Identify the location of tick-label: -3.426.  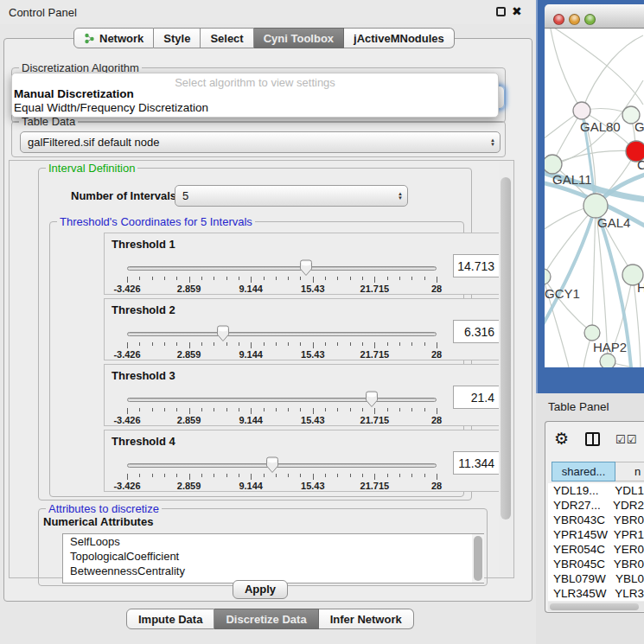
(126, 420).